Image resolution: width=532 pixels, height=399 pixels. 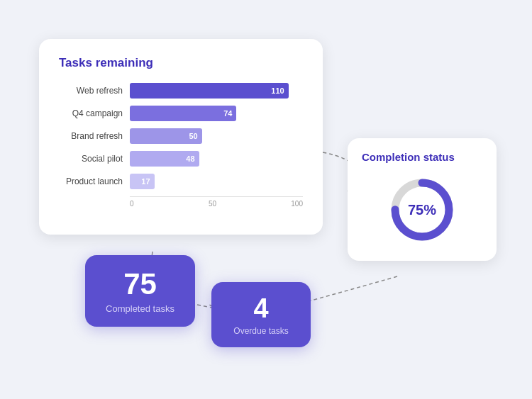 I want to click on overdue-tasks-card: 4 Overdue tasks, so click(x=261, y=315).